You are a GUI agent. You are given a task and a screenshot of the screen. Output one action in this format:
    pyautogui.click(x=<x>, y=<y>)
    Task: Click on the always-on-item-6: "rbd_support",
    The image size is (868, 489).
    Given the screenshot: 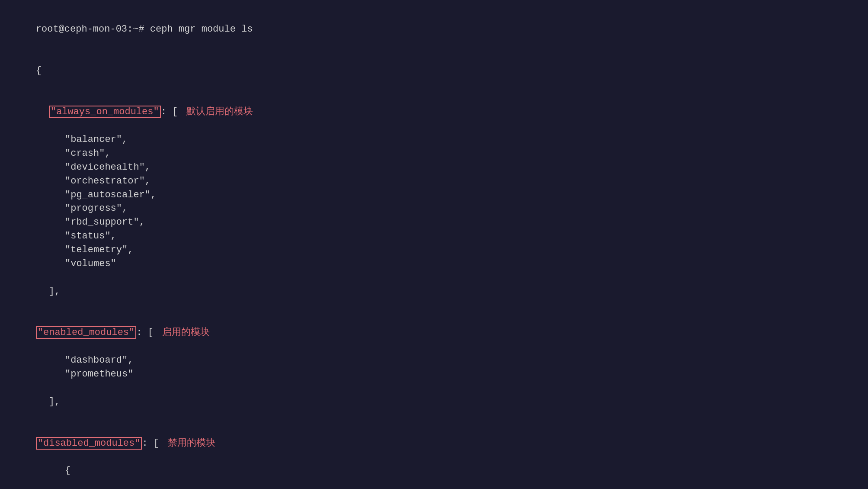 What is the action you would take?
    pyautogui.click(x=434, y=222)
    